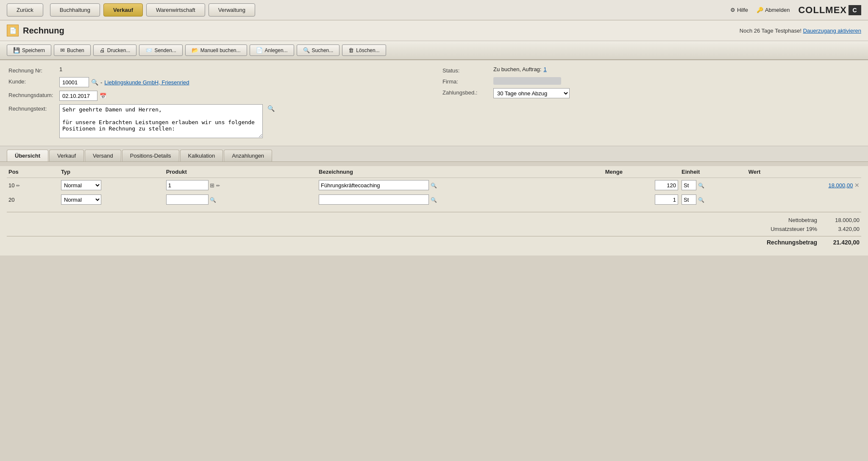 Image resolution: width=868 pixels, height=461 pixels. I want to click on row1-typ-select: Normal Text Kommentar, so click(81, 185).